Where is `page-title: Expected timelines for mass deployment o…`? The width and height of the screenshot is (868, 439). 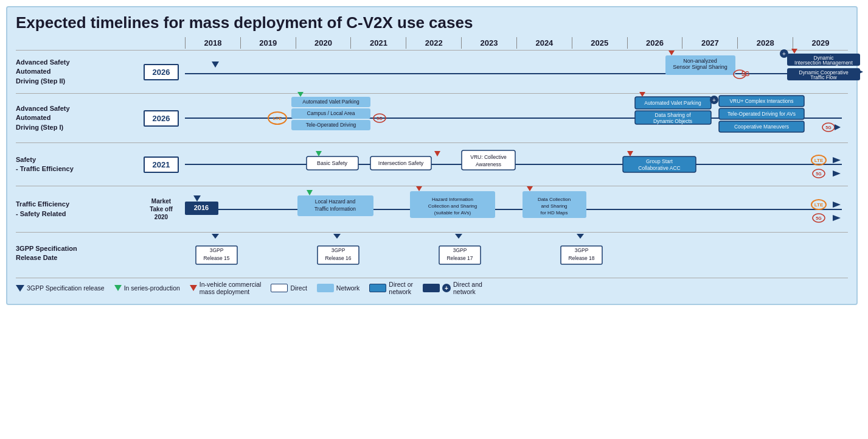
page-title: Expected timelines for mass deployment o… is located at coordinates (432, 23).